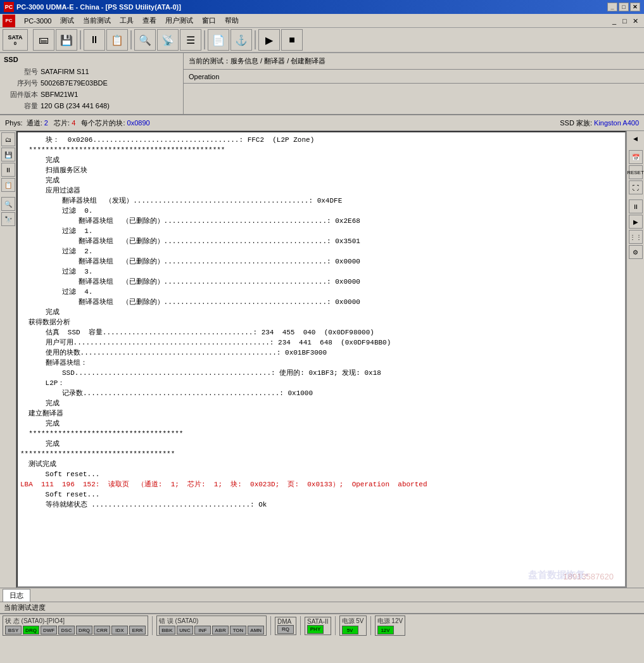 The width and height of the screenshot is (644, 663). I want to click on sub-minimize: _, so click(617, 21).